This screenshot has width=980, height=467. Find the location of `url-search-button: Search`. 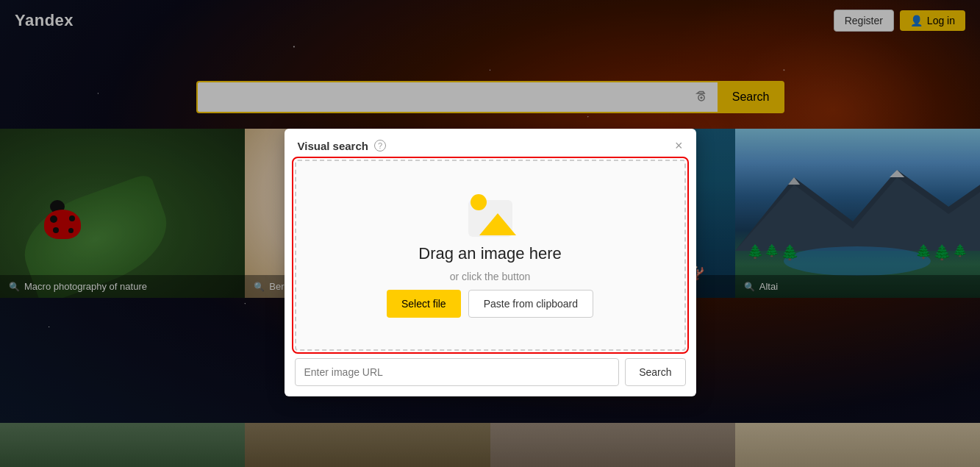

url-search-button: Search is located at coordinates (655, 372).